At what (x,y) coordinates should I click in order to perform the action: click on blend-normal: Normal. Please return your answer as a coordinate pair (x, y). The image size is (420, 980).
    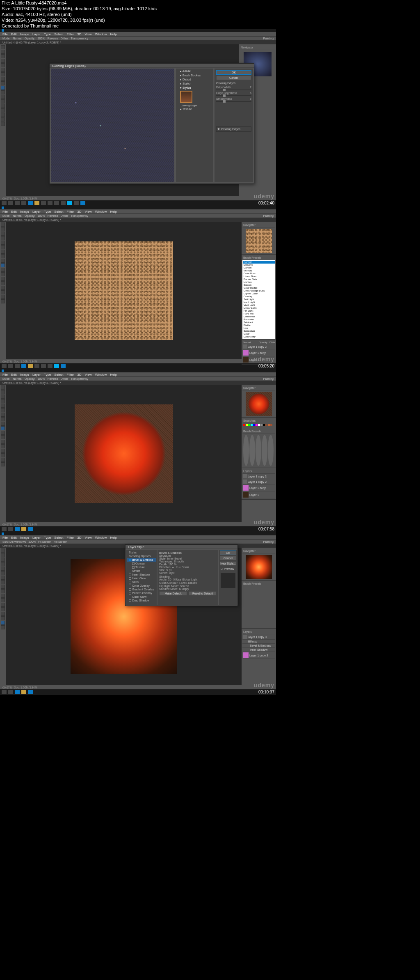
    Looking at the image, I should click on (259, 262).